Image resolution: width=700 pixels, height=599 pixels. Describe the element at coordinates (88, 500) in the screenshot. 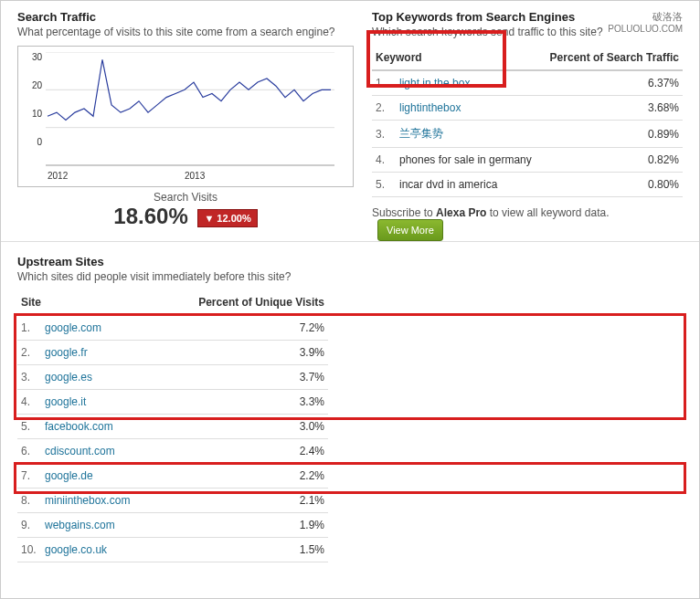

I see `site-link: miniinthebox.com` at that location.